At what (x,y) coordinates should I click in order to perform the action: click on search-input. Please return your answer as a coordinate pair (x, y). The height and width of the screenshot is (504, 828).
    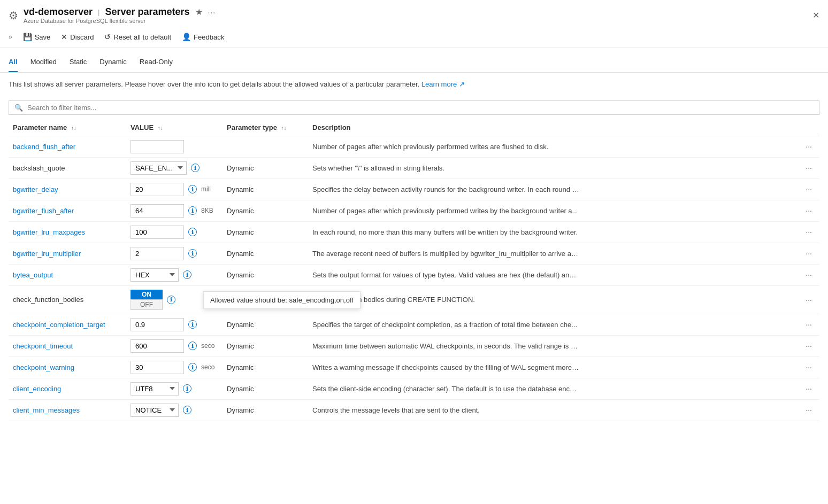
    Looking at the image, I should click on (420, 108).